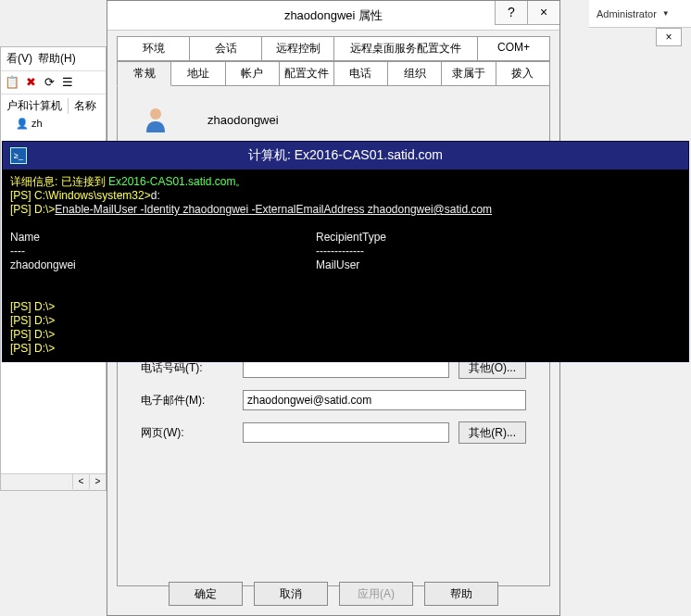  I want to click on ps-info-prefix: 详细信息: 已连接到, so click(59, 182).